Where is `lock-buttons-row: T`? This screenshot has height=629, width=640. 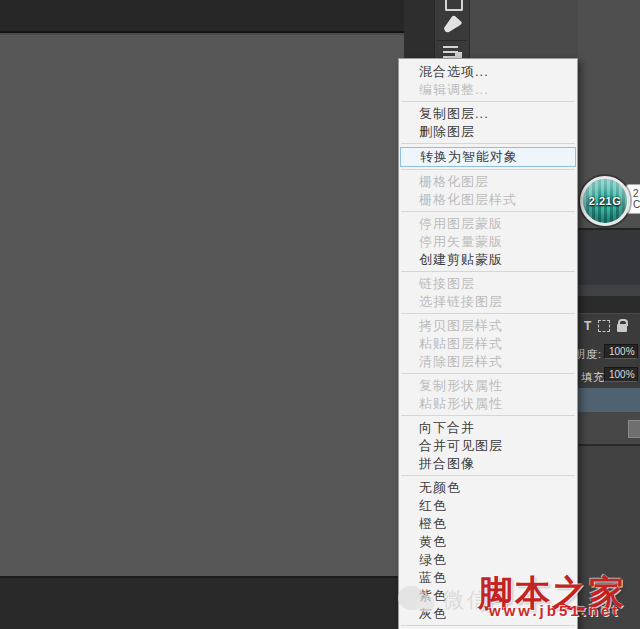 lock-buttons-row: T is located at coordinates (606, 326).